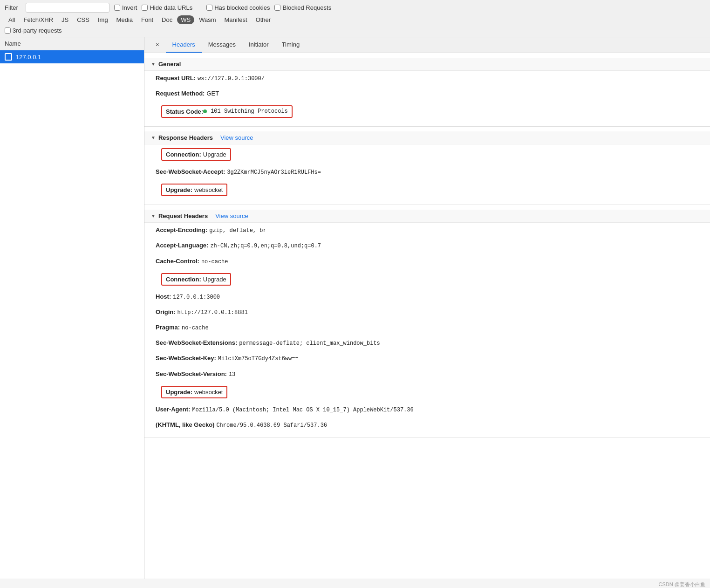  I want to click on has-blocked-cookies-checkbox, so click(210, 7).